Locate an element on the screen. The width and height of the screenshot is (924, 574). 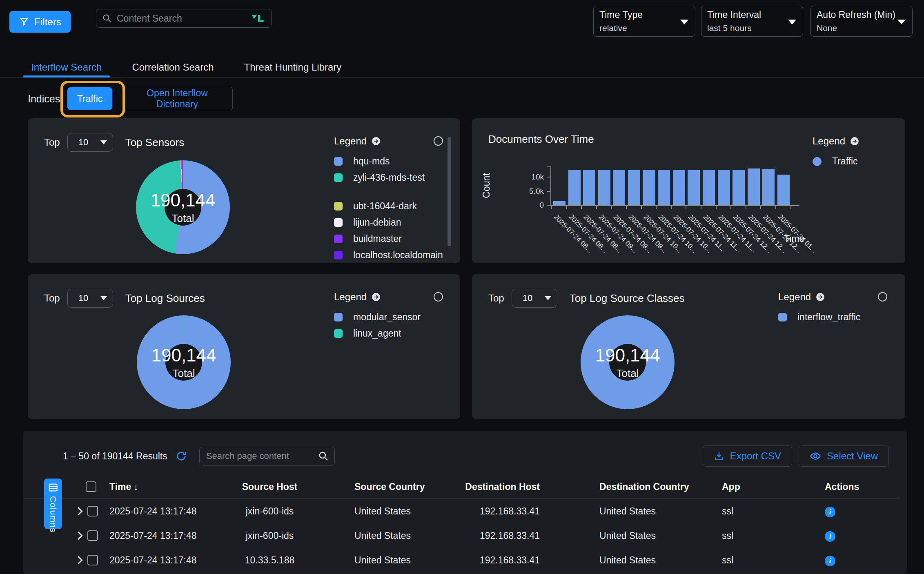
indices-traffic-button: Traffic is located at coordinates (90, 99).